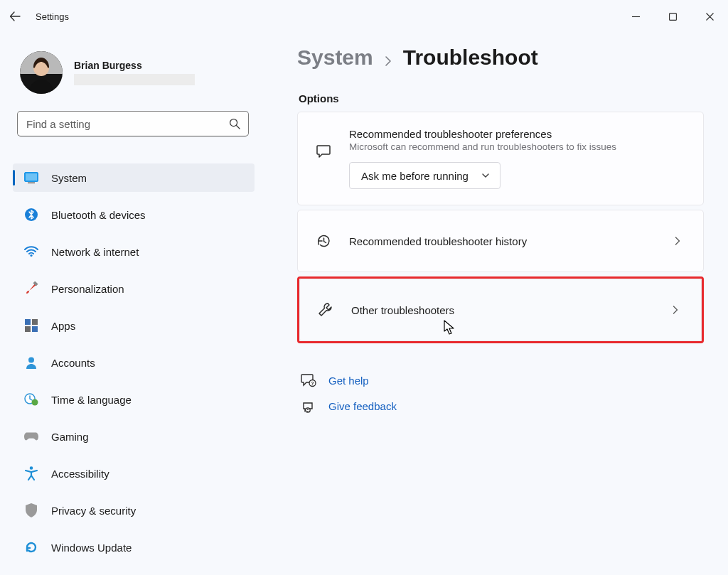 This screenshot has height=575, width=728. I want to click on close-icon, so click(710, 17).